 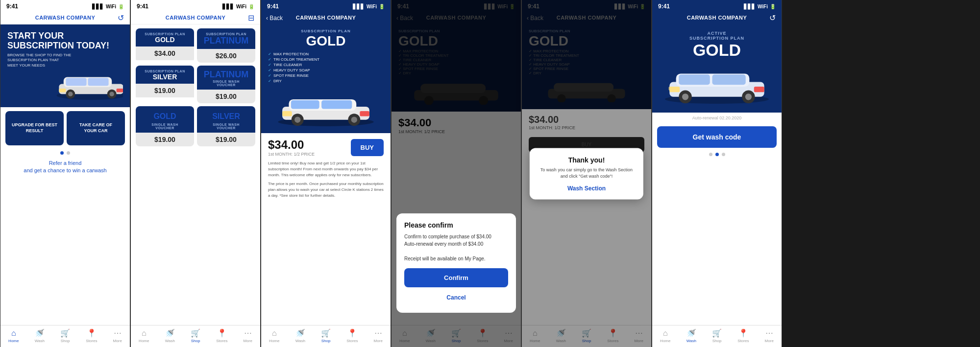 What do you see at coordinates (251, 18) in the screenshot?
I see `filter-icon: ⊟` at bounding box center [251, 18].